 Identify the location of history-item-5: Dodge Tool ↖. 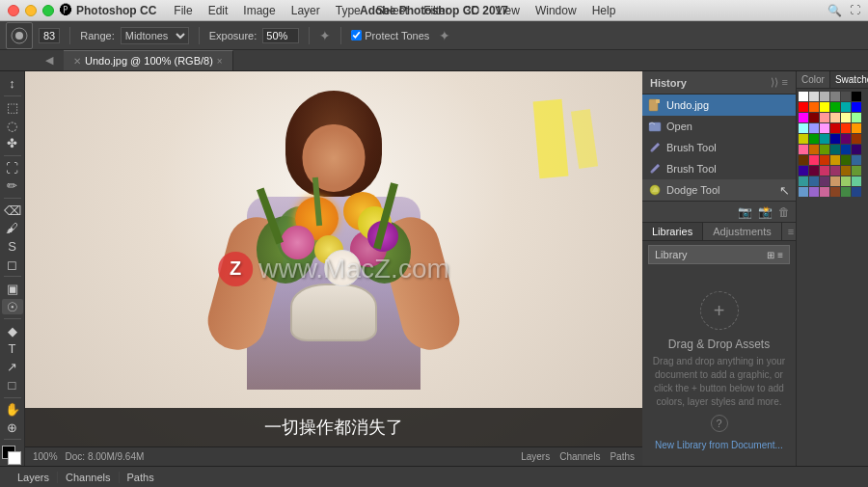
(719, 190).